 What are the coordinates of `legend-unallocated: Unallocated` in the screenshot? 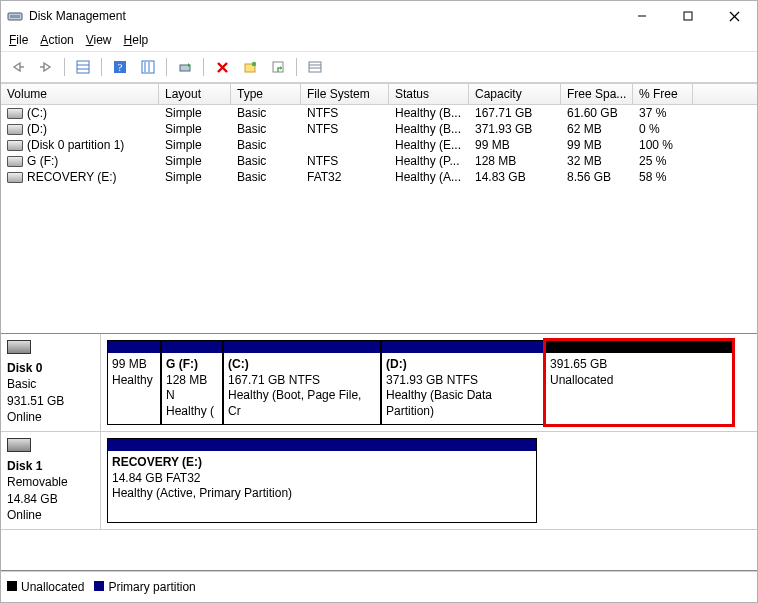 It's located at (46, 587).